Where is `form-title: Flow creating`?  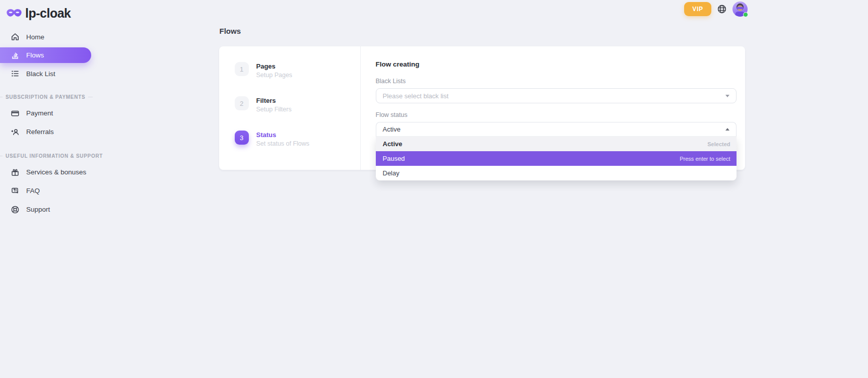 form-title: Flow creating is located at coordinates (556, 65).